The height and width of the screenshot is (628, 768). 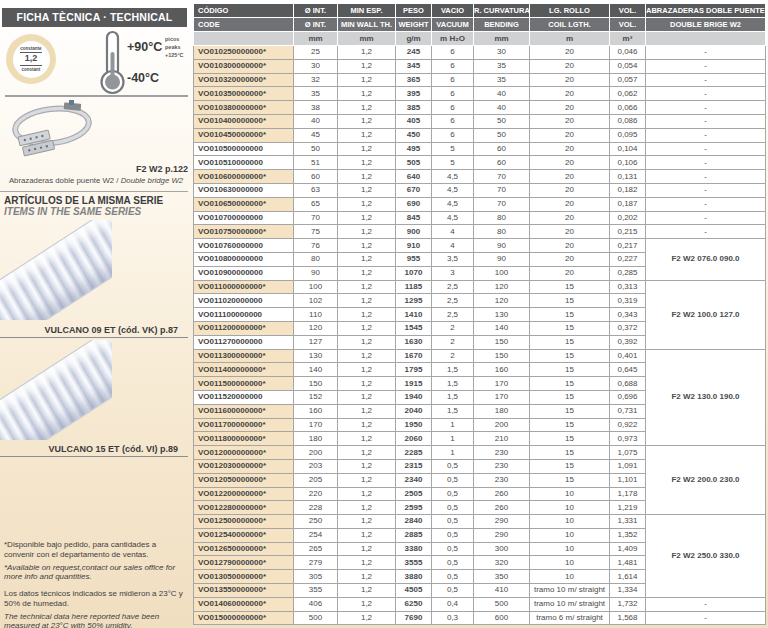 I want to click on cell-vacuum: 4,5, so click(x=453, y=190).